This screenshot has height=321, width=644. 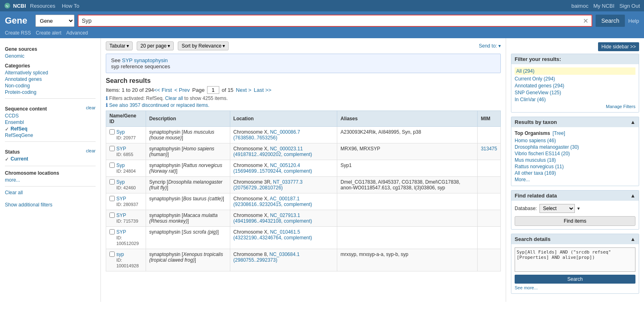 I want to click on filter-annotated-genes: Annotated genes (294), so click(x=575, y=86).